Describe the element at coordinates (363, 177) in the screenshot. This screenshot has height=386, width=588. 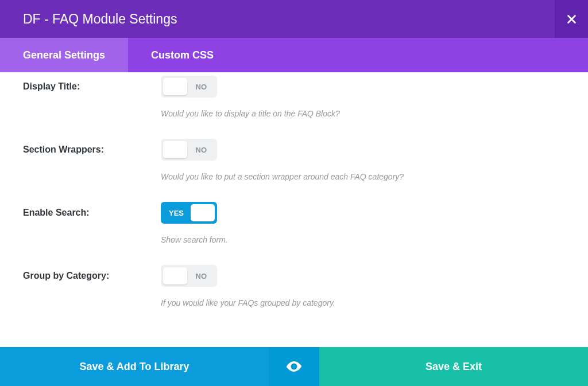
I see `setting-hint: Would you like to put a section wrapper …` at that location.